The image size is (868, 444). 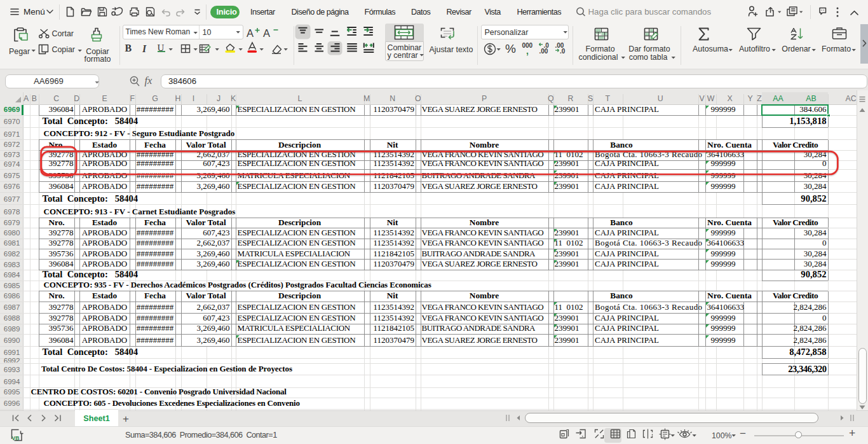 What do you see at coordinates (16, 438) in the screenshot?
I see `svg-text: VB` at bounding box center [16, 438].